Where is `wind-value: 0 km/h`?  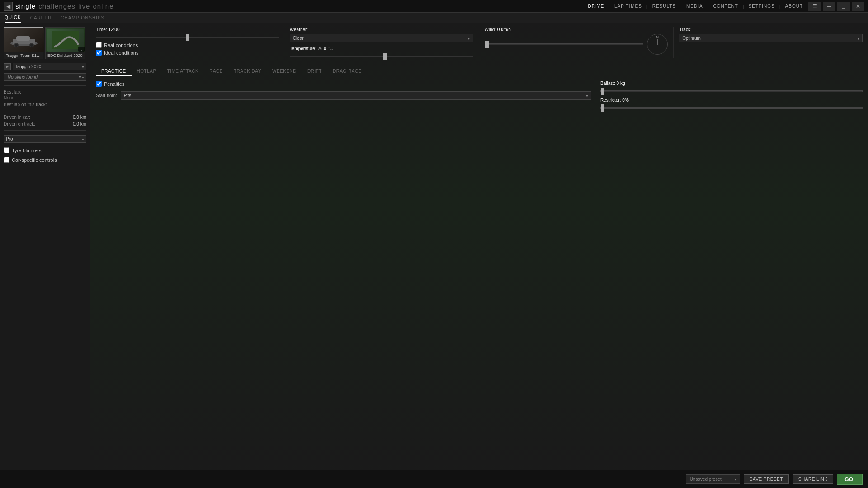
wind-value: 0 km/h is located at coordinates (504, 30).